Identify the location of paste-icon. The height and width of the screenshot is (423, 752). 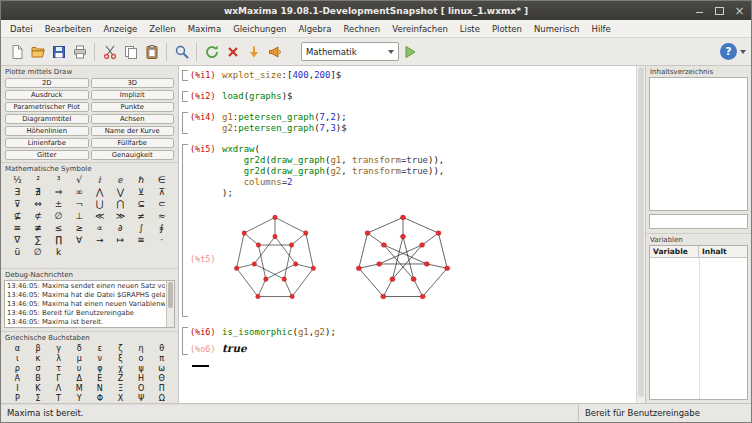
(152, 52).